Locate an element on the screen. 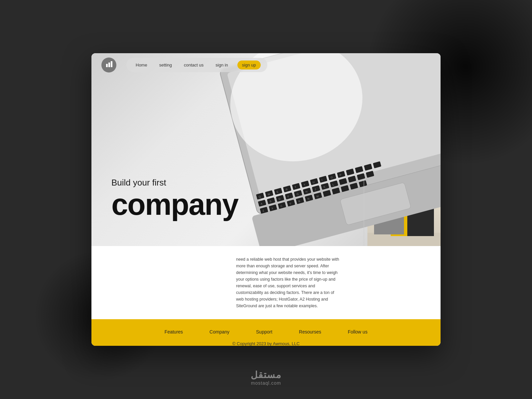 The image size is (532, 399). navbar: Home setting contact us sign in sign up is located at coordinates (266, 65).